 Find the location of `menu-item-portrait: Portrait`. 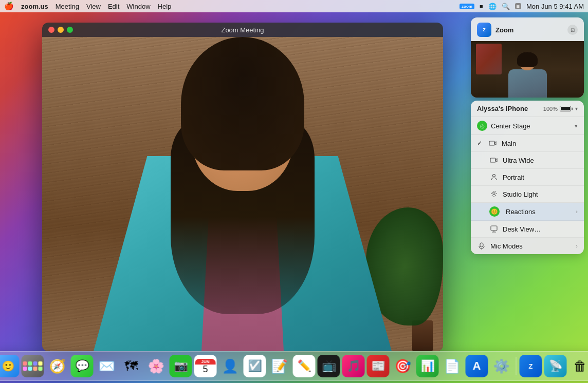

menu-item-portrait: Portrait is located at coordinates (527, 178).